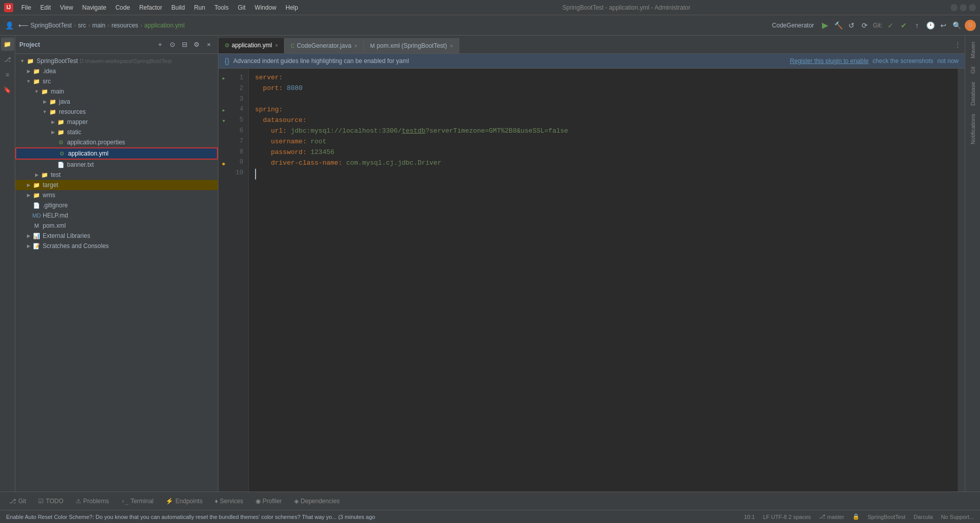  I want to click on bookmarks-icon: 🔖, so click(8, 90).